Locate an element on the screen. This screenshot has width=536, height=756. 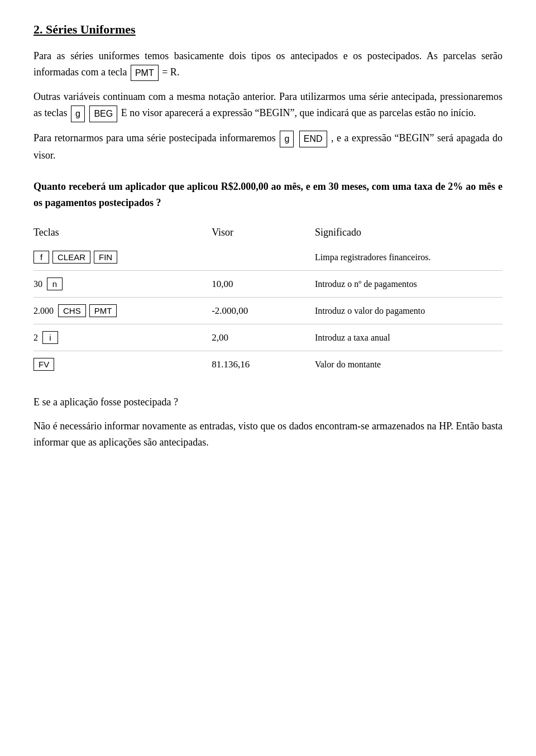
cell-teclas-0: fCLEARFIN is located at coordinates (123, 257).